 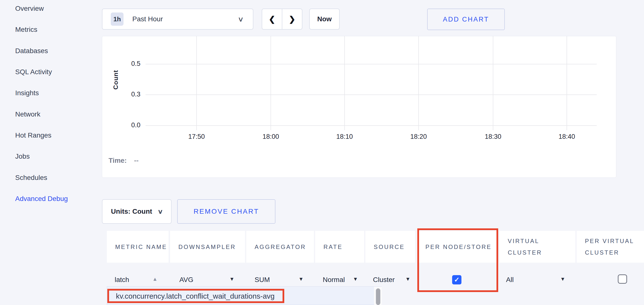 What do you see at coordinates (280, 247) in the screenshot?
I see `column-header-aggregator: AGGREGATOR` at bounding box center [280, 247].